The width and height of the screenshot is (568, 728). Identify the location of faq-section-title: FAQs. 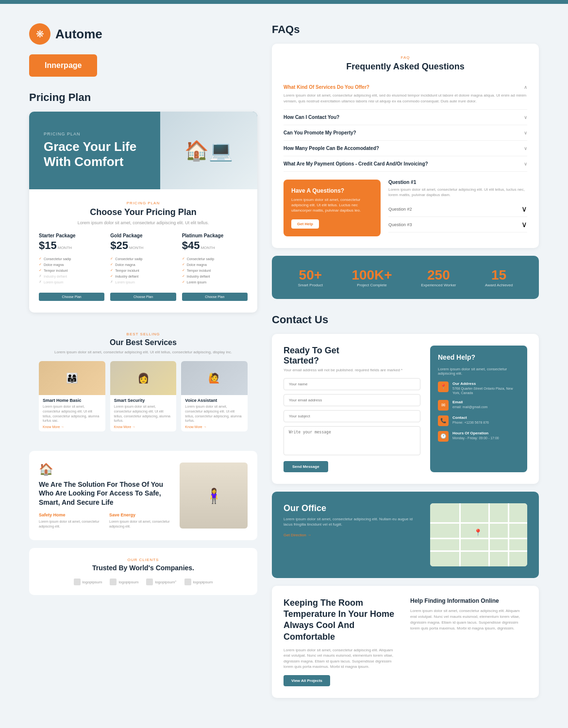
(405, 30).